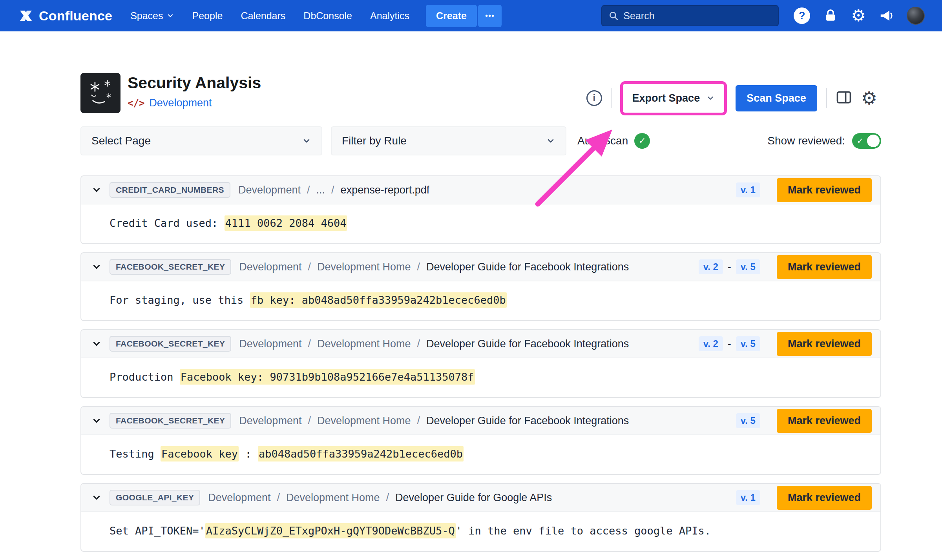  What do you see at coordinates (199, 454) in the screenshot?
I see `sensitive-value: Facebook key` at bounding box center [199, 454].